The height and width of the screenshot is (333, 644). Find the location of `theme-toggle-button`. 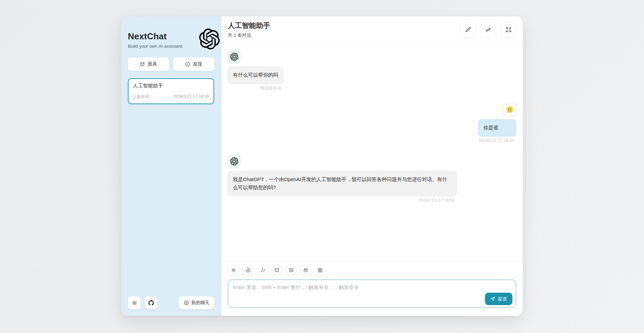

theme-toggle-button is located at coordinates (248, 270).